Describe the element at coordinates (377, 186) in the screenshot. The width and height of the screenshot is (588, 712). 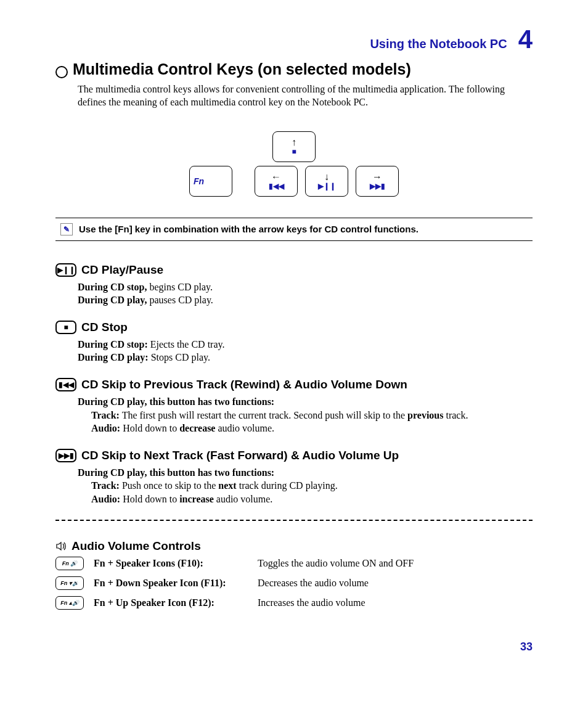
I see `next-track-glyph-icon: ▶▶▮` at that location.